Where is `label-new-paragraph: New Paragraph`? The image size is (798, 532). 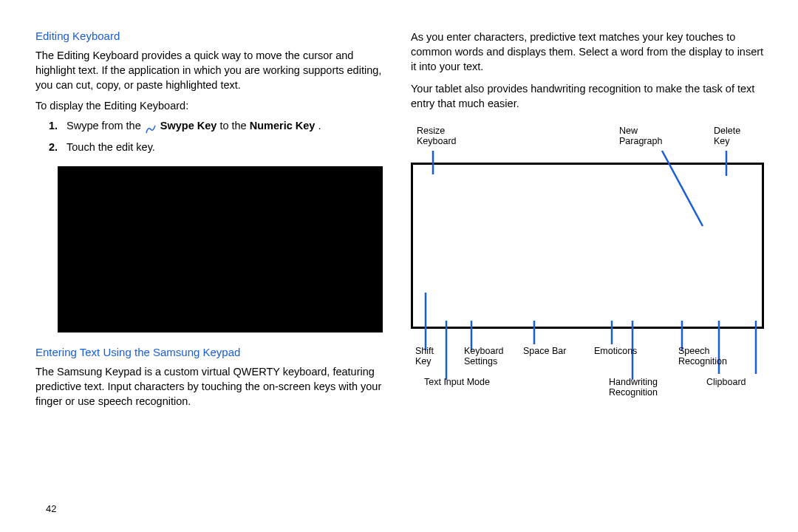 label-new-paragraph: New Paragraph is located at coordinates (641, 136).